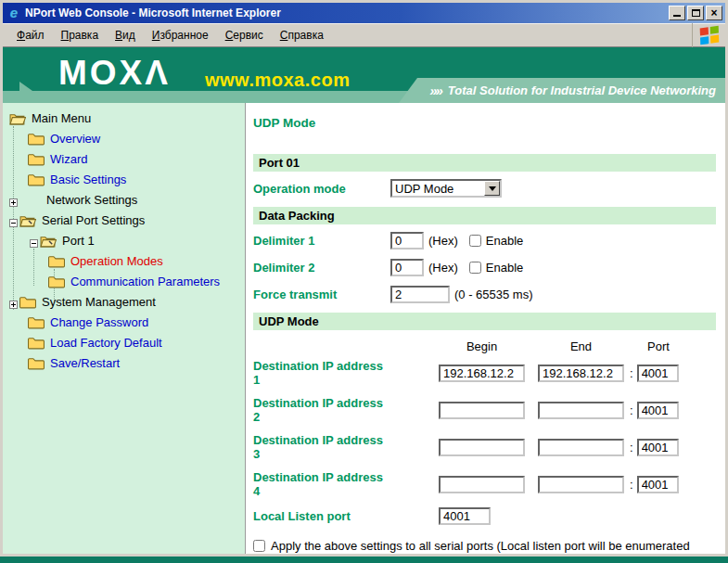 The image size is (728, 563). I want to click on sidebar-item-change-password: Change Password, so click(124, 322).